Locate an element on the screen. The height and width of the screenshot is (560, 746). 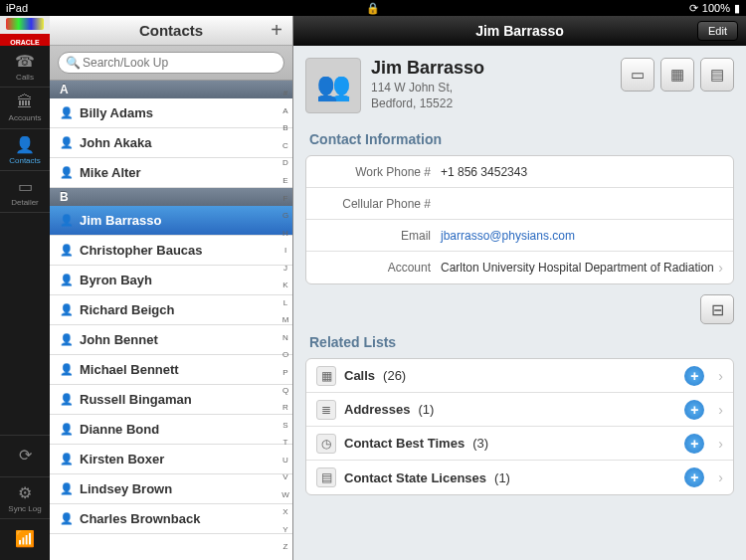
contact-row: 👤Richard Beigch is located at coordinates (171, 310).